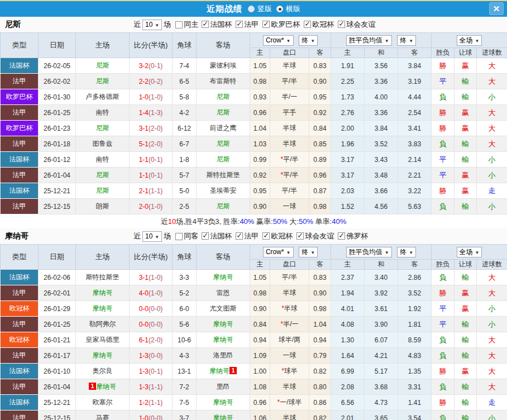 Image resolution: width=507 pixels, height=420 pixels. I want to click on summary-segment: 40%, so click(339, 221).